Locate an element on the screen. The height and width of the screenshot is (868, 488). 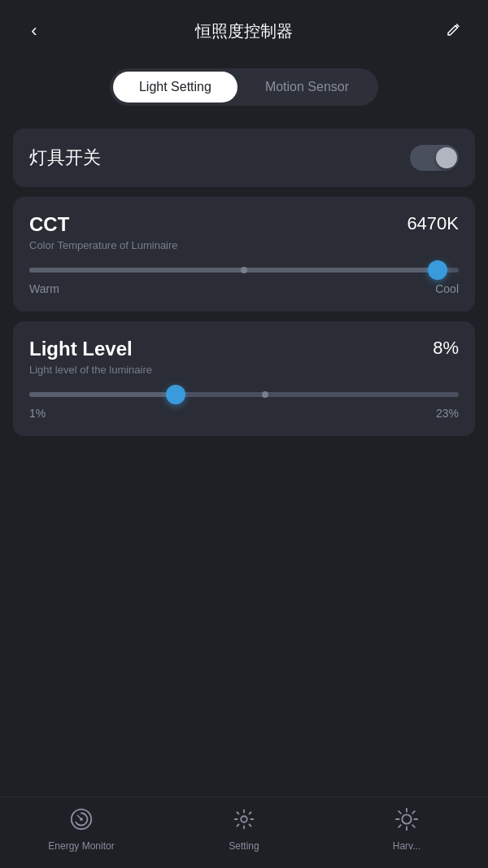
tab-bar: Light Setting Motion Sensor is located at coordinates (244, 90).